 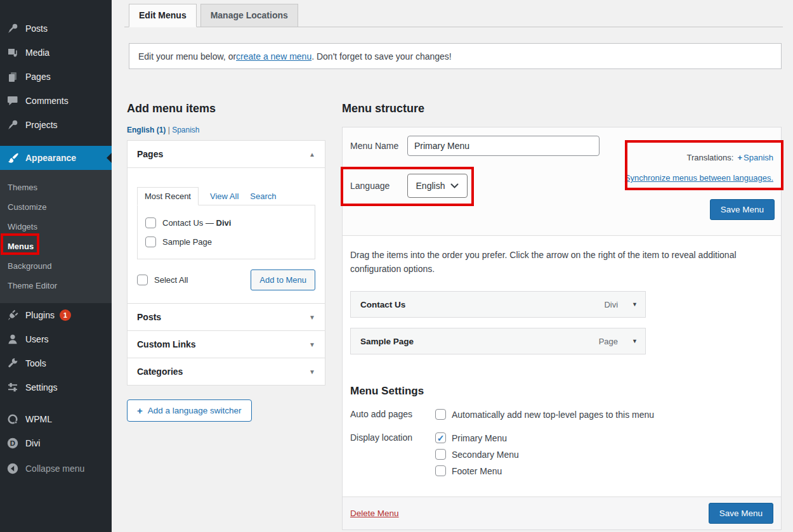 What do you see at coordinates (742, 209) in the screenshot?
I see `save-menu-button-top: Save Menu` at bounding box center [742, 209].